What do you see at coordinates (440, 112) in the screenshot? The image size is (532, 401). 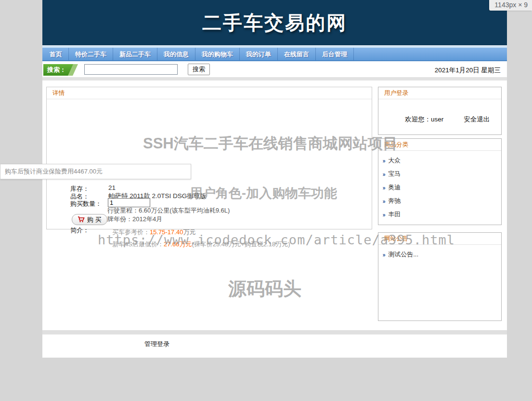 I see `login-status: 欢迎您：user安全退出` at bounding box center [440, 112].